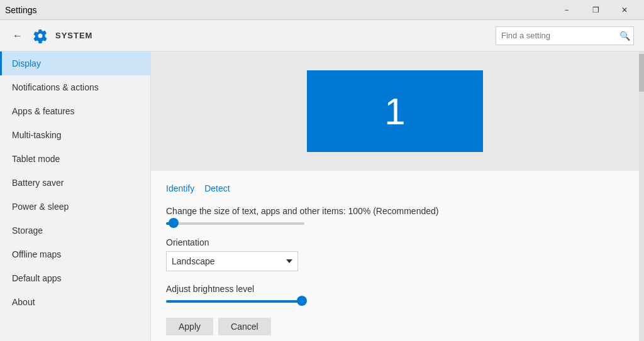 The height and width of the screenshot is (341, 644). Describe the element at coordinates (232, 261) in the screenshot. I see `orientation-select: Landscape Portrait Landscape (flipped) P…` at that location.